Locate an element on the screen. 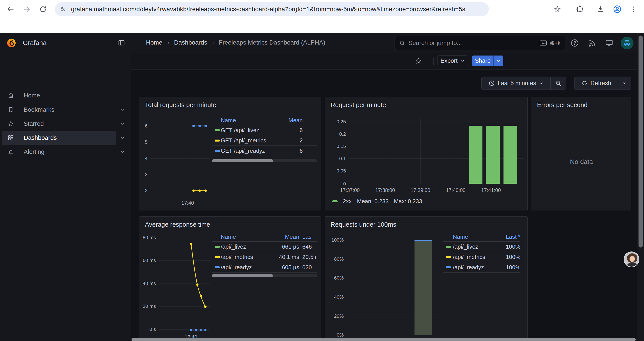  export-button: Export is located at coordinates (453, 61).